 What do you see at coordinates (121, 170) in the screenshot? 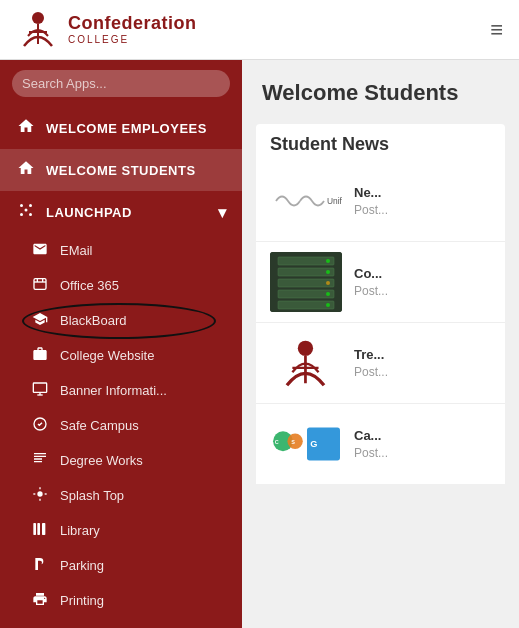
I see `sidebar-item-welcome-students: WELCOME STUDENTS` at bounding box center [121, 170].